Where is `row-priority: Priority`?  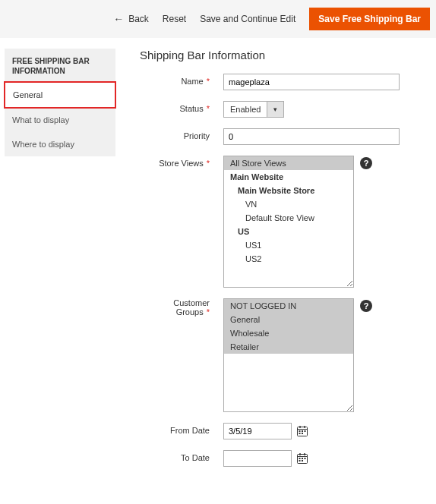 row-priority: Priority is located at coordinates (284, 137).